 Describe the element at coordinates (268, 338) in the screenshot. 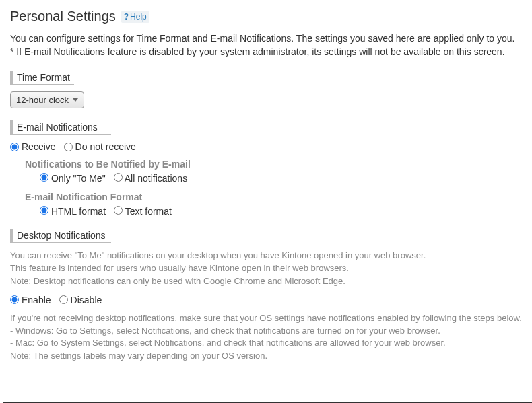

I see `desktop-troubleshoot: If you're not receiving desktop notifica…` at that location.